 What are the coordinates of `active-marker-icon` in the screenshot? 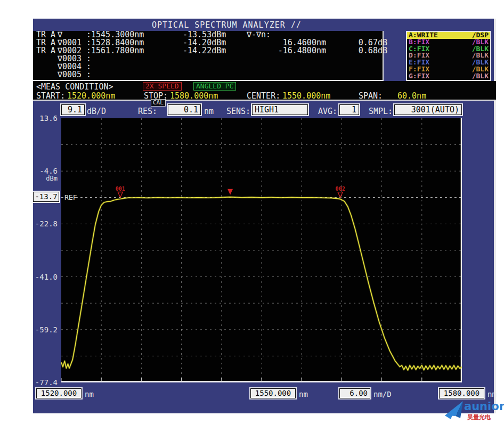 It's located at (230, 192).